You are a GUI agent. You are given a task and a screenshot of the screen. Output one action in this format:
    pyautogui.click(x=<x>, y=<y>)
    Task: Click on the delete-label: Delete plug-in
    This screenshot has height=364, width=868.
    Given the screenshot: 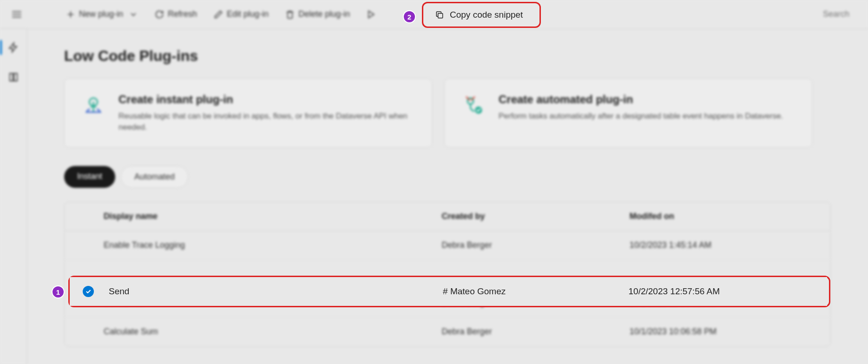 What is the action you would take?
    pyautogui.click(x=324, y=14)
    